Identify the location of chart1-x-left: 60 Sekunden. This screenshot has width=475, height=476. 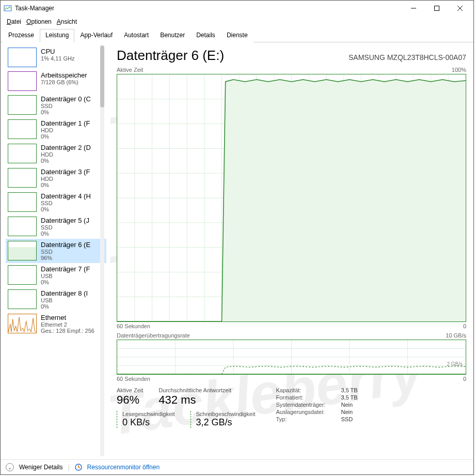
(133, 326).